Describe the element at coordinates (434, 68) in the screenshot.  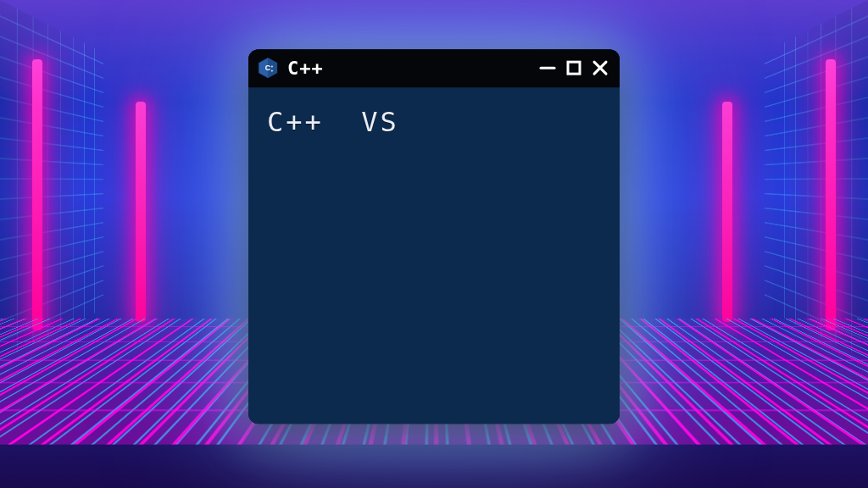
I see `titlebar: C + + C++` at that location.